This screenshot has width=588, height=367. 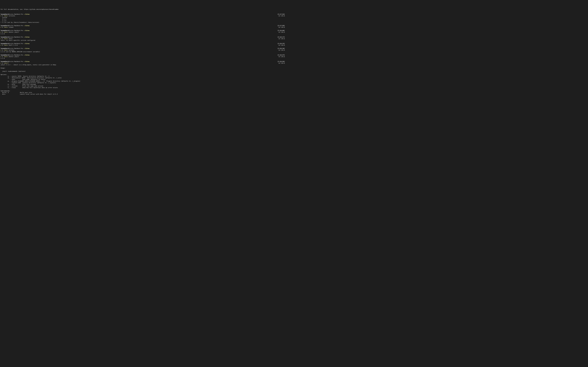 What do you see at coordinates (281, 44) in the screenshot?
I see `prompt-timestamp: [3:18:25]` at bounding box center [281, 44].